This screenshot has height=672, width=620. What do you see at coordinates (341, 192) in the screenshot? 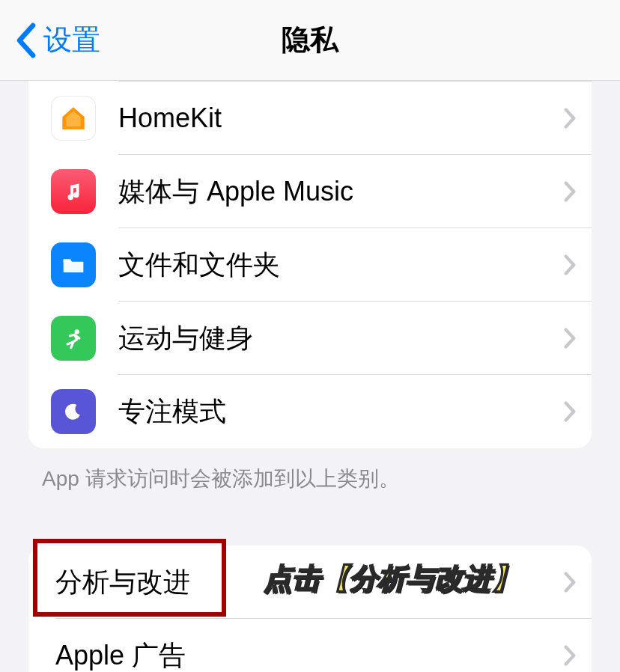
I see `row-label: 媒体与 Apple Music` at bounding box center [341, 192].